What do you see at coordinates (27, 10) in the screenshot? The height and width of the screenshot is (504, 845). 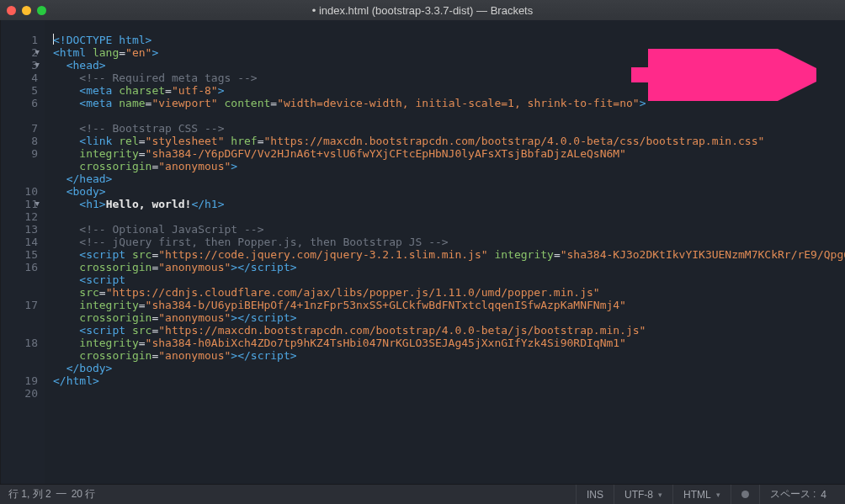 I see `minimize-window-button` at bounding box center [27, 10].